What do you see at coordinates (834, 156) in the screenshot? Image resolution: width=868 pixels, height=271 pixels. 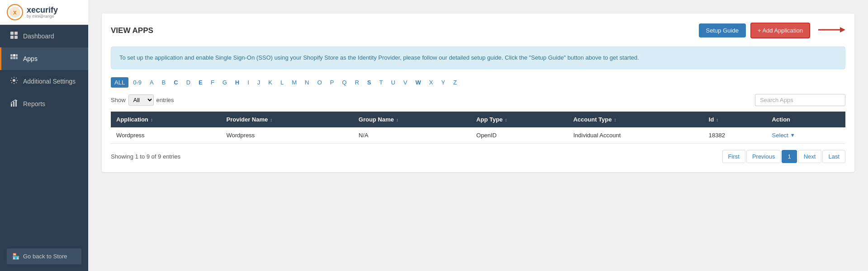 I see `last-page-button: Last` at bounding box center [834, 156].